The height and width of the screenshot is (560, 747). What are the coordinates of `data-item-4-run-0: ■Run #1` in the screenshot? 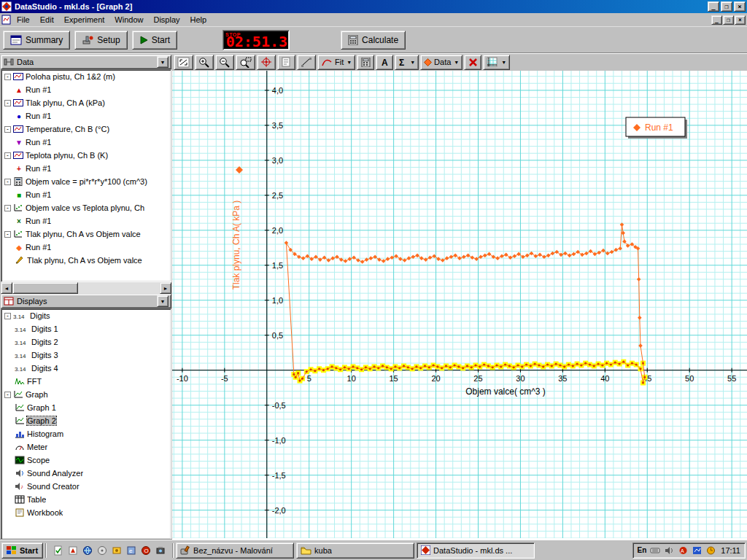 It's located at (86, 195).